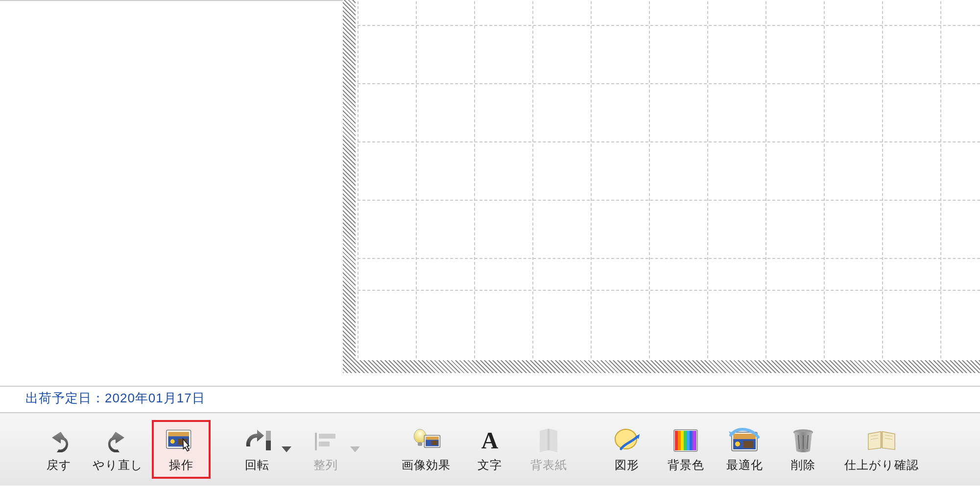 This screenshot has height=490, width=980. What do you see at coordinates (426, 449) in the screenshot?
I see `image-effect-button: 画像効果` at bounding box center [426, 449].